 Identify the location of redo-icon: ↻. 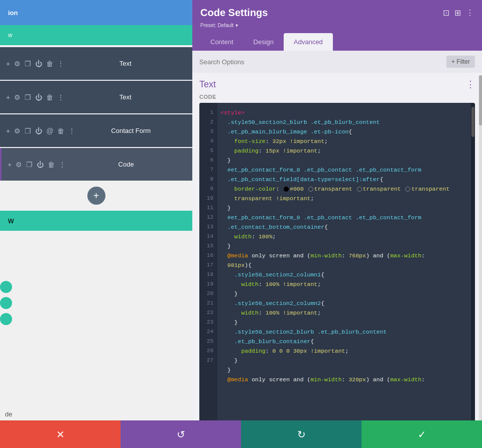
(301, 434).